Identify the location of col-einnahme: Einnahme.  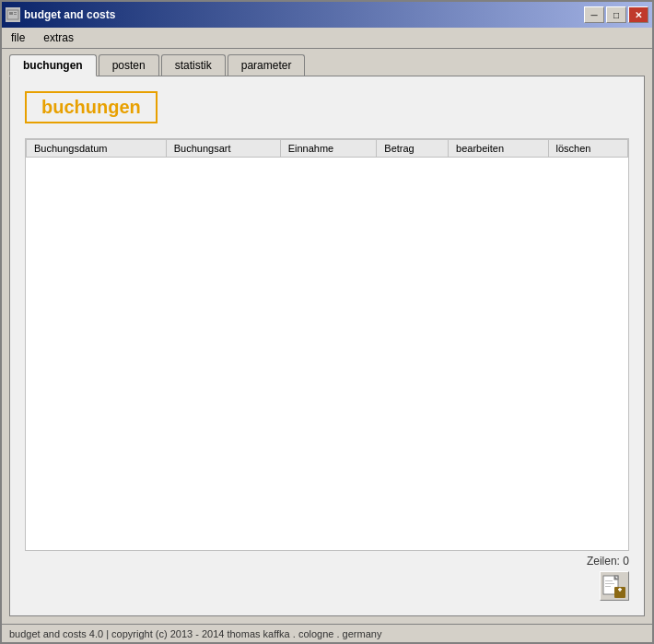
(328, 149).